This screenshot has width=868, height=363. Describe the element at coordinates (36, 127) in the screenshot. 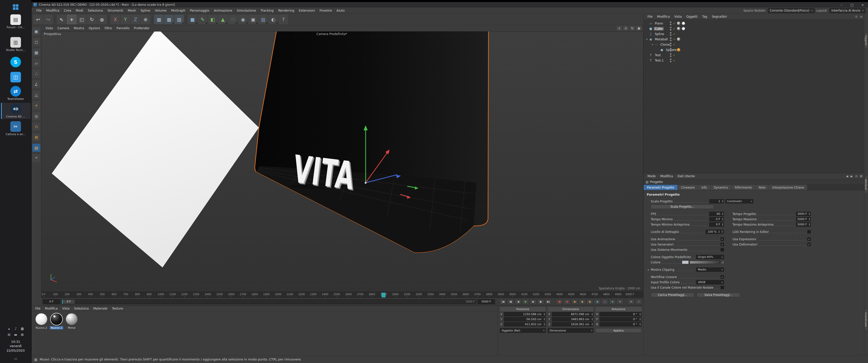

I see `snap-toggle-icon: ∩` at that location.